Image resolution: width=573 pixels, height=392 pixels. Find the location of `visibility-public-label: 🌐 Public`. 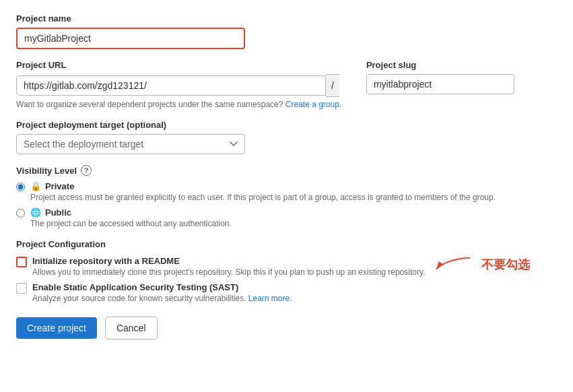

visibility-public-label: 🌐 Public is located at coordinates (131, 213).